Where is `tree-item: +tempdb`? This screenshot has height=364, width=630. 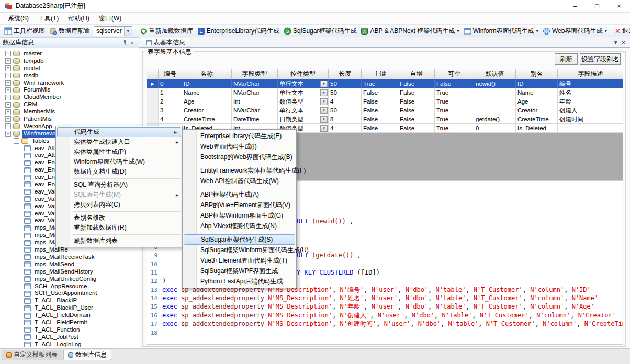 tree-item: +tempdb is located at coordinates (69, 61).